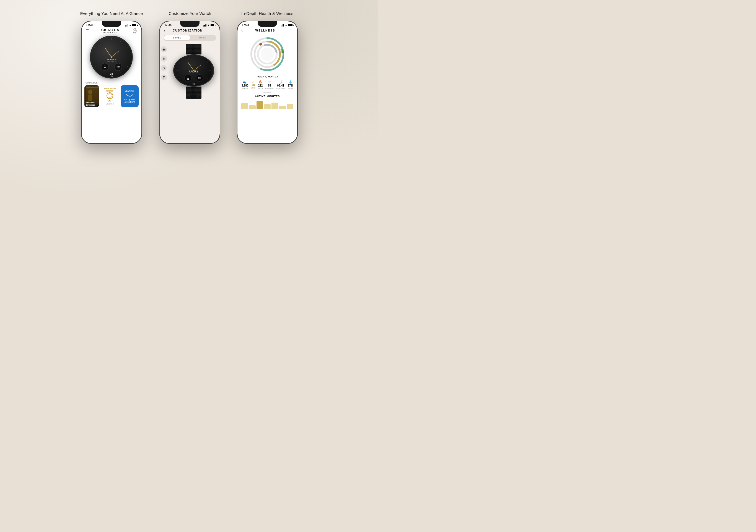 The width and height of the screenshot is (756, 532). What do you see at coordinates (112, 78) in the screenshot?
I see `phone-section-1: Everything You Need At A Glance 17:32 ▲` at bounding box center [112, 78].